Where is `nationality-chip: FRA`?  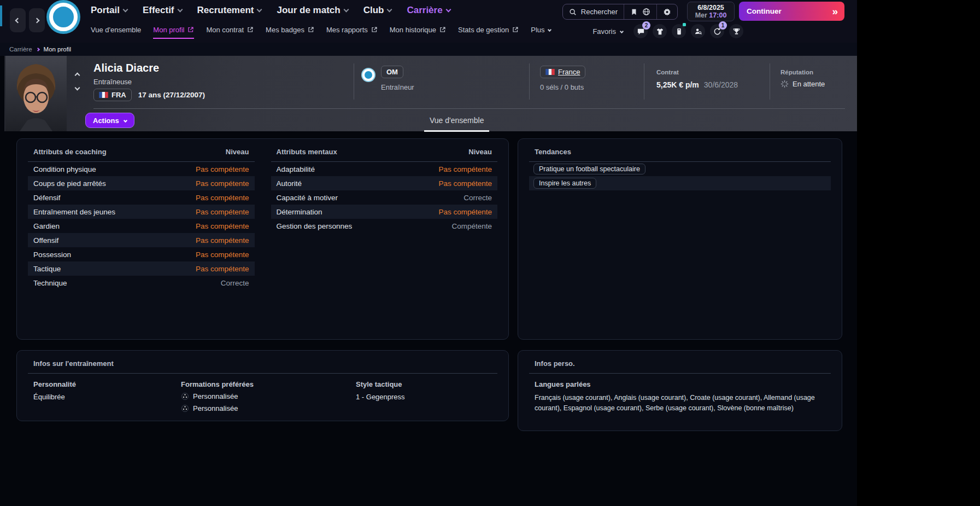 nationality-chip: FRA is located at coordinates (113, 95).